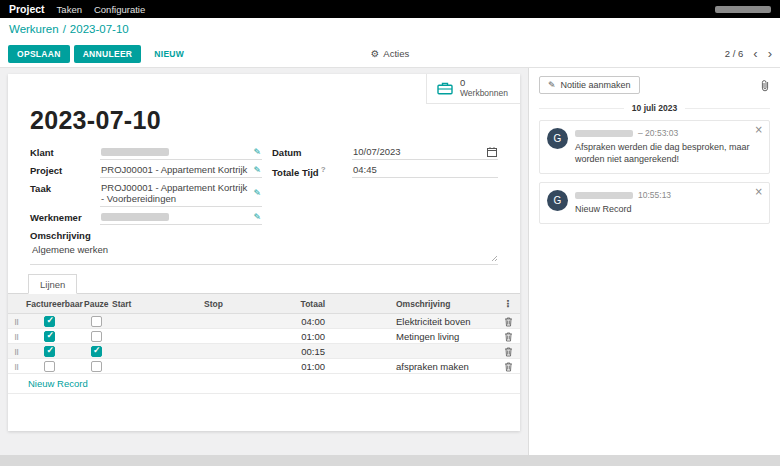 Image resolution: width=780 pixels, height=466 pixels. Describe the element at coordinates (181, 194) in the screenshot. I see `taak-input: PROJ00001 - Appartement Kortrijk - Voorb…` at that location.